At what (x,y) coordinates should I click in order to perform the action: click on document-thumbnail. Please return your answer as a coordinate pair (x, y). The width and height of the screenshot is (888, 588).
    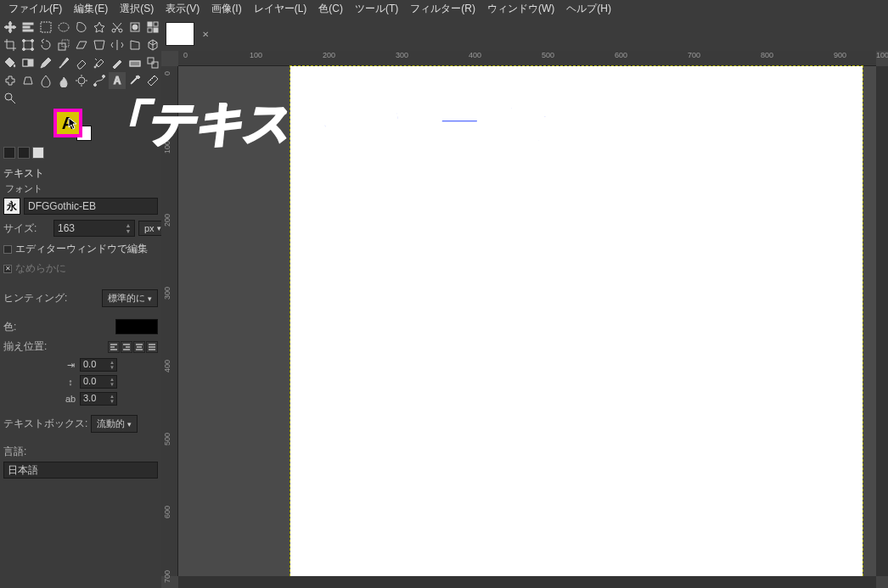
    Looking at the image, I should click on (180, 34).